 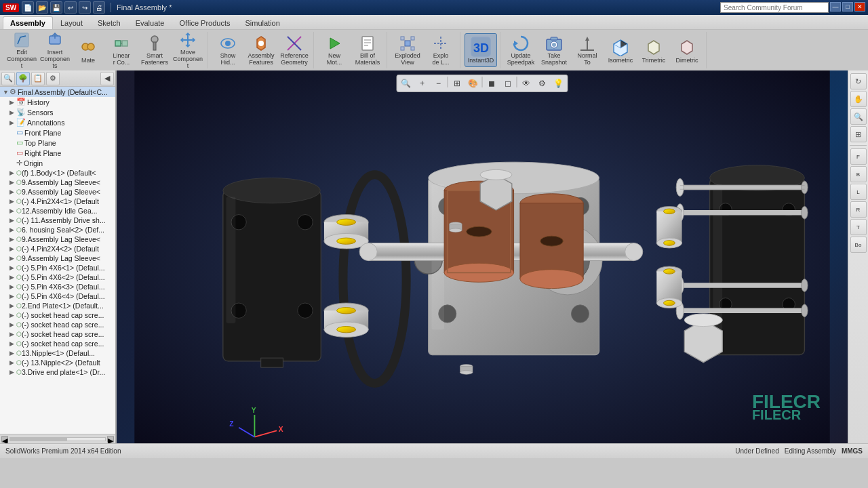 I want to click on community-search, so click(x=774, y=7).